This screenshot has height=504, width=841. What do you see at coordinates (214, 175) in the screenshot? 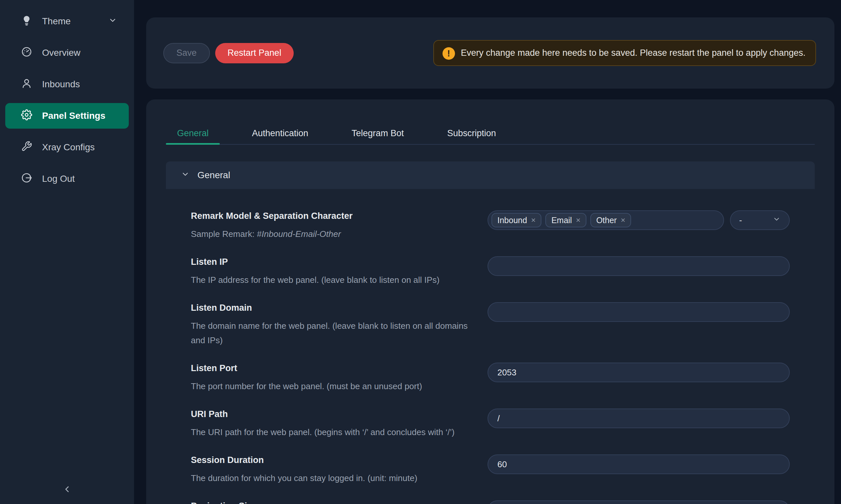
I see `accordion-title: General` at bounding box center [214, 175].